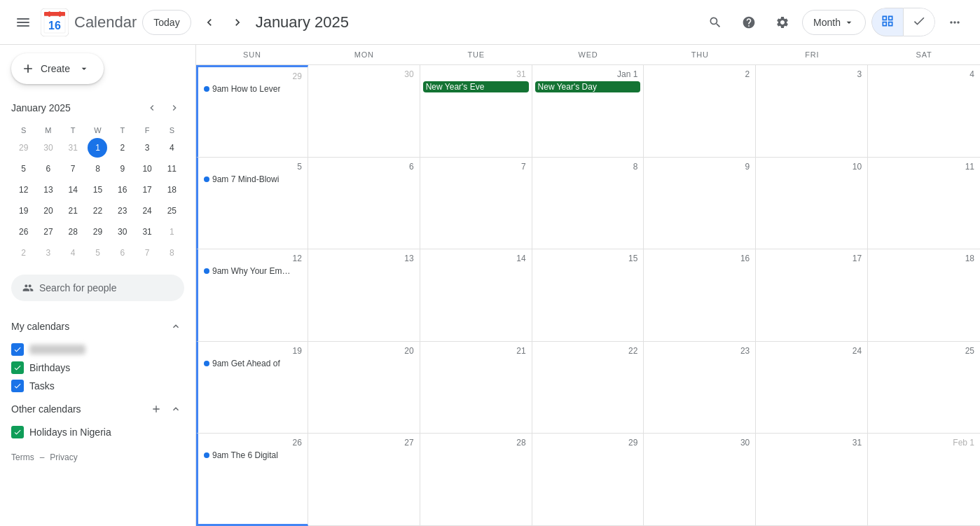  Describe the element at coordinates (97, 211) in the screenshot. I see `mini-day: 22` at that location.